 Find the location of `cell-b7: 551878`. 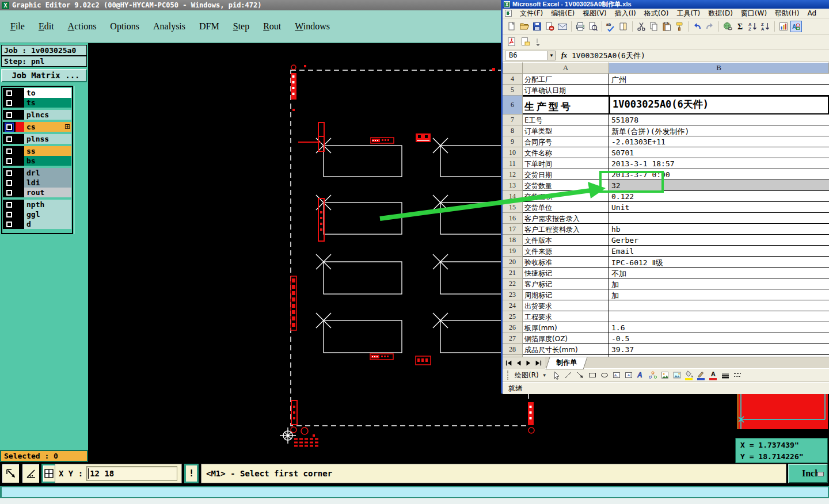

cell-b7: 551878 is located at coordinates (719, 120).